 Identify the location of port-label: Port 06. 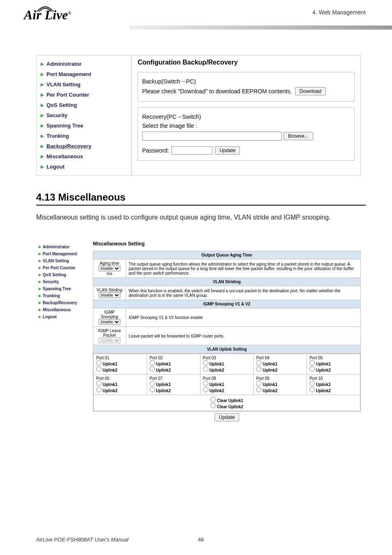
(103, 378).